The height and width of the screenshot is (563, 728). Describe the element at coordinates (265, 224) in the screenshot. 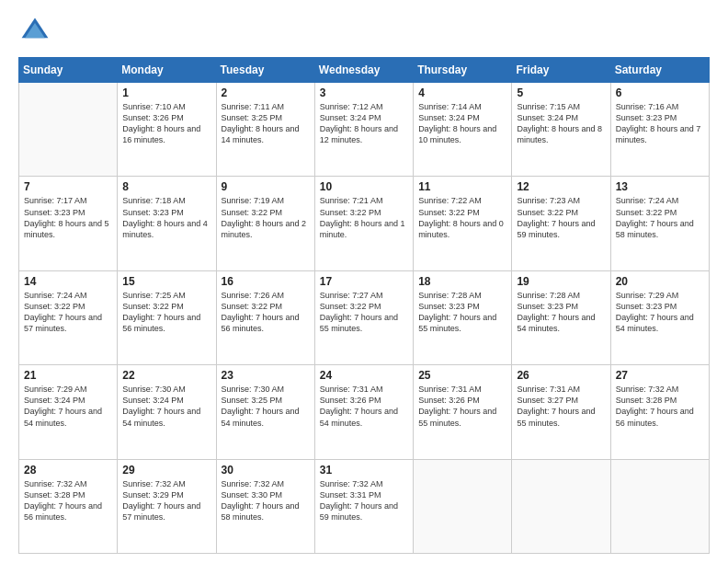

I see `calendar-cell-9: 9Sunrise: 7:19 AMSunset: 3:22 PMDaylight…` at that location.